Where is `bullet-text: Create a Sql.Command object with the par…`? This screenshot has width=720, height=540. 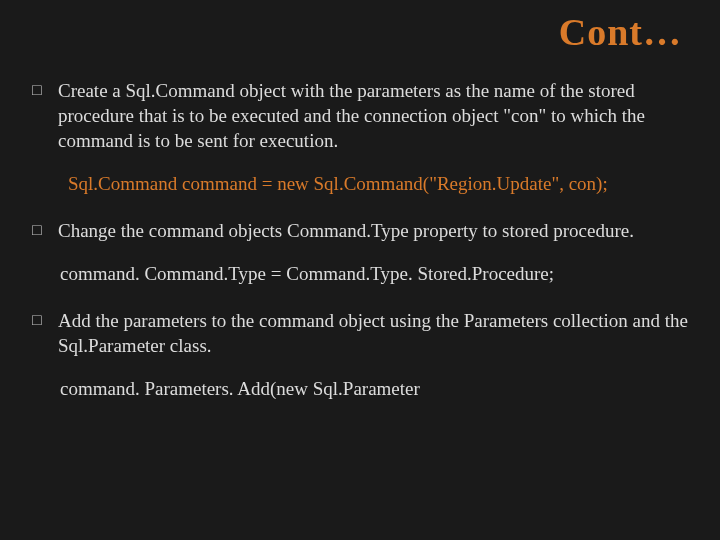
bullet-text: Create a Sql.Command object with the par… is located at coordinates (374, 116).